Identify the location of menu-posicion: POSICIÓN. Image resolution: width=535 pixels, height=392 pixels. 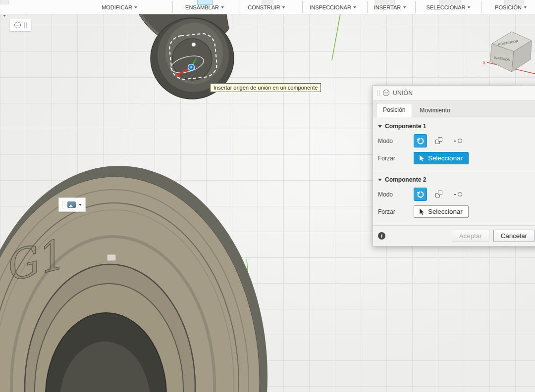
(511, 7).